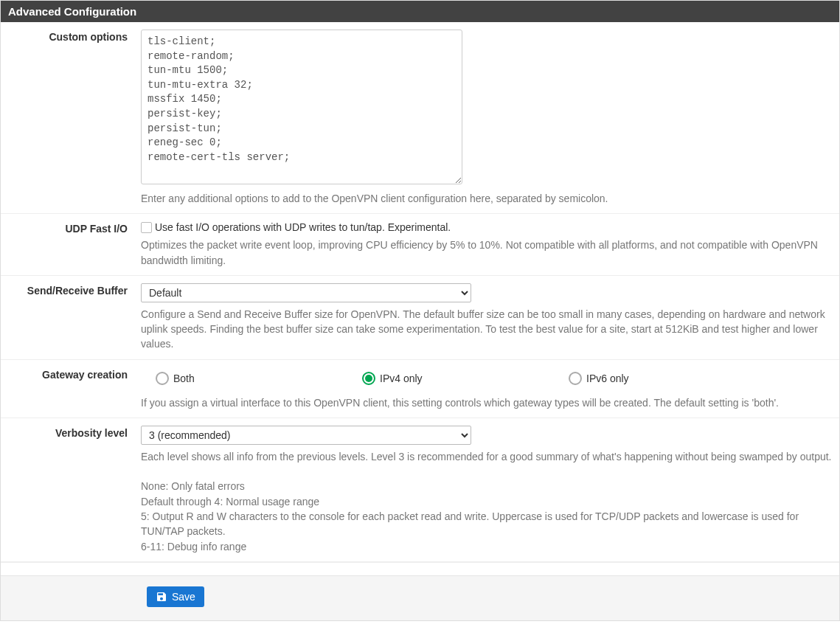  I want to click on gateway-radio-both-label: Both, so click(184, 378).